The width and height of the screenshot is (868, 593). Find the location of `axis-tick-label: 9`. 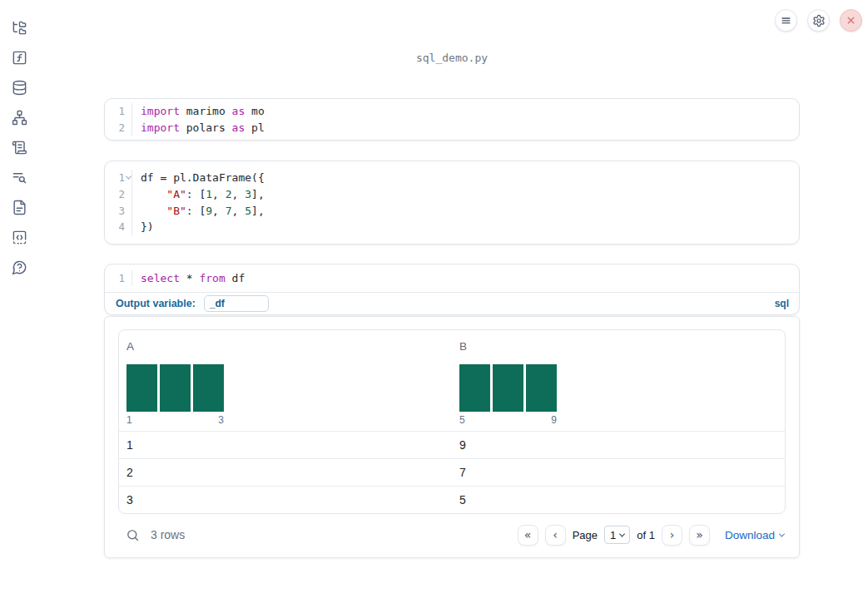

axis-tick-label: 9 is located at coordinates (554, 420).